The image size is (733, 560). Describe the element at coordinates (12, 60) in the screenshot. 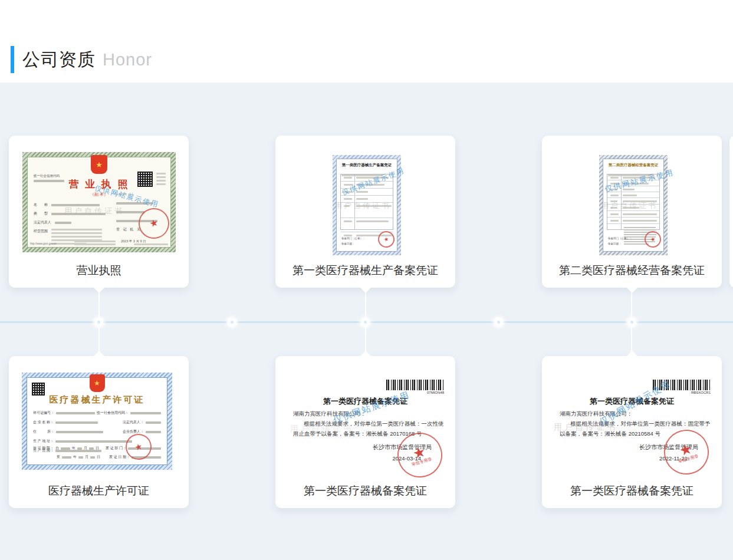

I see `heading-accent-bar` at that location.